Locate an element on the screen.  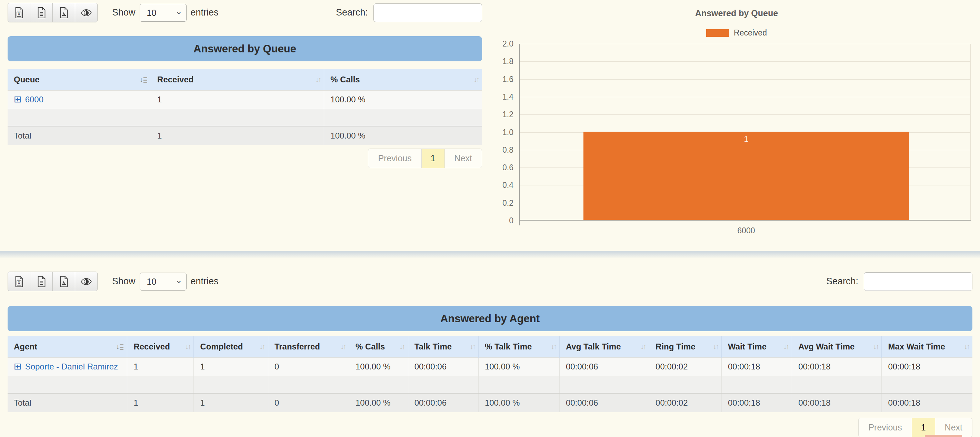
queue-panel-title: Answered by Queue is located at coordinates (245, 49).